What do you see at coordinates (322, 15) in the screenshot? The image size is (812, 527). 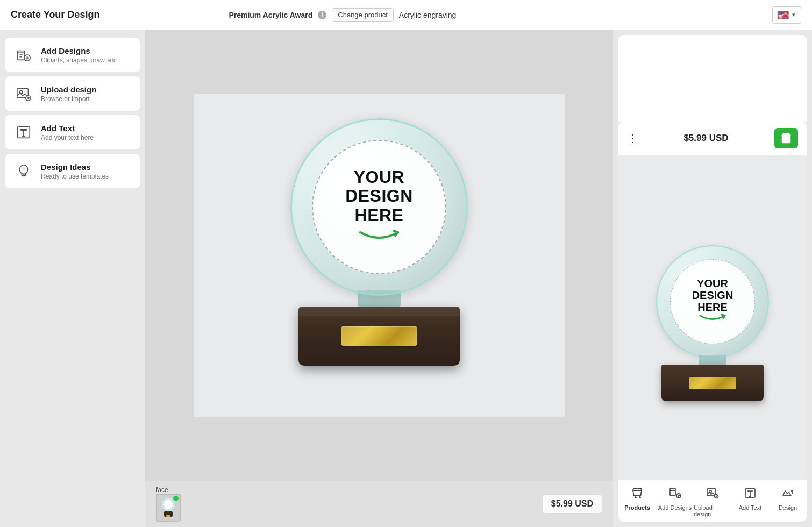 I see `info-icon: i` at bounding box center [322, 15].